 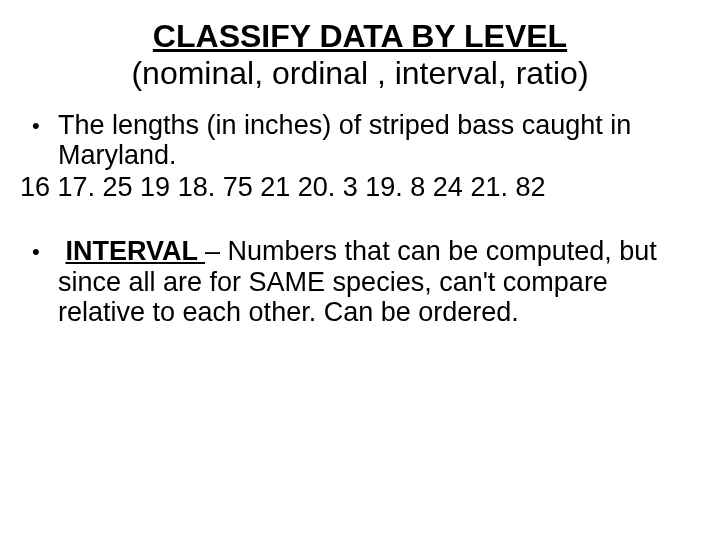 What do you see at coordinates (360, 74) in the screenshot?
I see `title-line2: (nominal, ordinal , interval, ratio)` at bounding box center [360, 74].